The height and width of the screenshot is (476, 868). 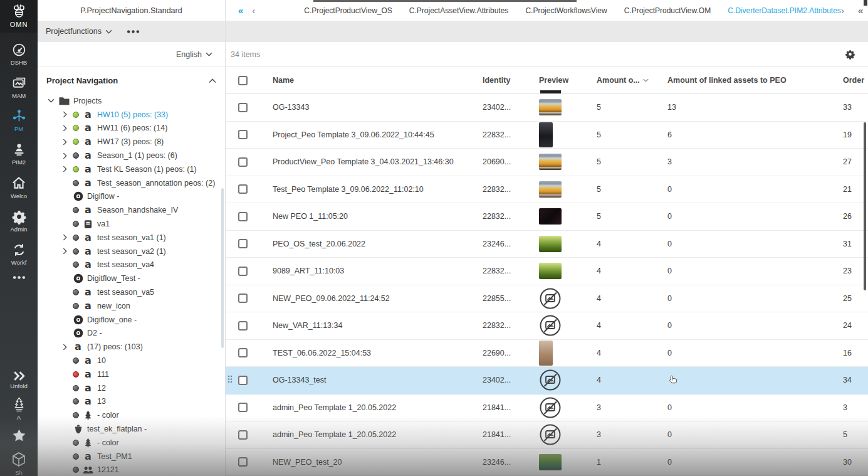 I want to click on table-row: OG-1334323402...51333, so click(x=546, y=108).